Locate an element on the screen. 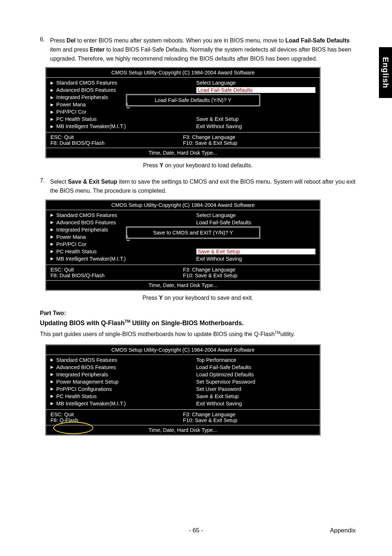 The width and height of the screenshot is (392, 556). highlight-oval is located at coordinates (73, 428).